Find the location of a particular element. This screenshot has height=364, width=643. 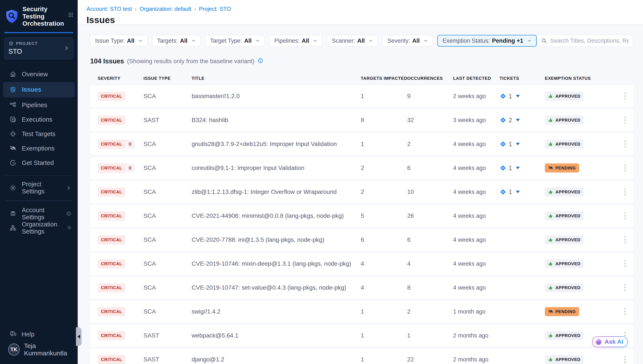

table-row: CRITICAL SCA zlib@1:1.2.13.dfsg-1: Integ… is located at coordinates (362, 192).